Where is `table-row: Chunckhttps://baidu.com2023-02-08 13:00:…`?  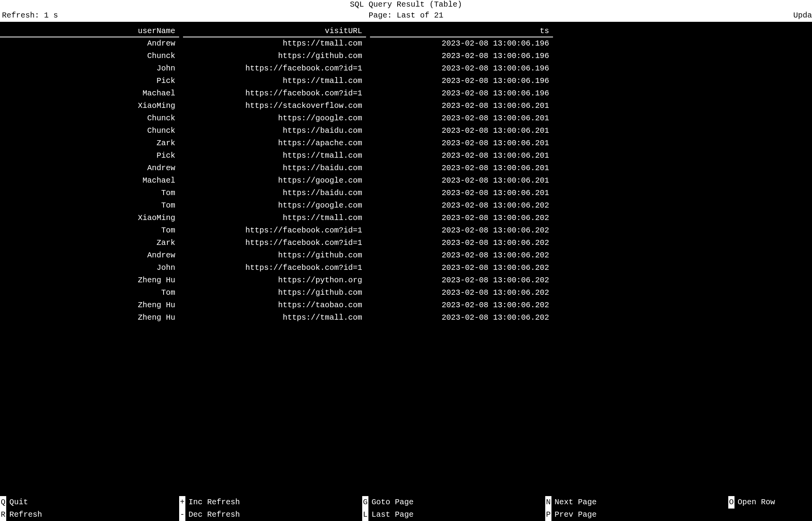 table-row: Chunckhttps://baidu.com2023-02-08 13:00:… is located at coordinates (406, 131).